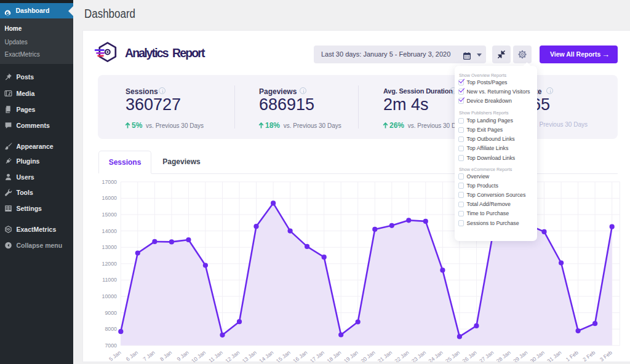 The width and height of the screenshot is (630, 364). I want to click on svg-text: 5 Jan, so click(114, 355).